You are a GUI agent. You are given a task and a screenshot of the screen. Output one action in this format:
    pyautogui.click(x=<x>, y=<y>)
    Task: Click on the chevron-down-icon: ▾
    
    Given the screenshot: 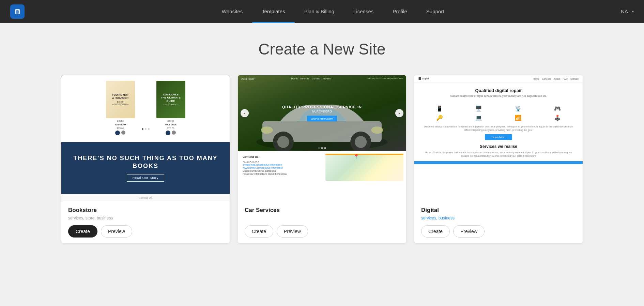 What is the action you would take?
    pyautogui.click(x=633, y=12)
    